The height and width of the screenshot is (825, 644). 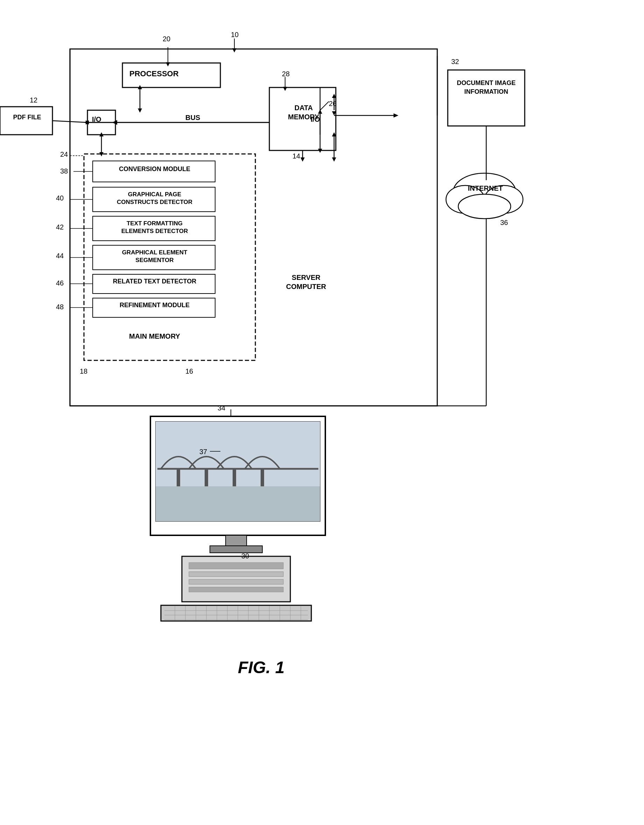 I want to click on refinement-module-label: REFINEMENT MODULE, so click(x=155, y=305).